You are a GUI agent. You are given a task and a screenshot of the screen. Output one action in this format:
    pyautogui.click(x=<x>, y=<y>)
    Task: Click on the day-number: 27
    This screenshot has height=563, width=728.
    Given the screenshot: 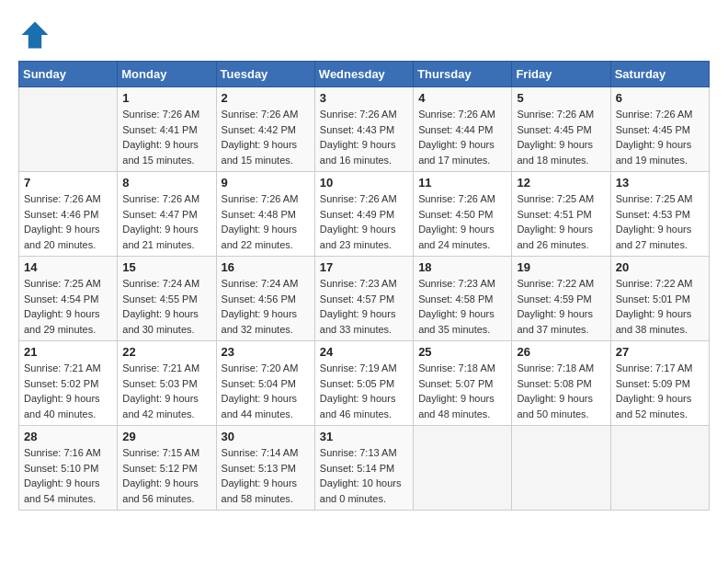 What is the action you would take?
    pyautogui.click(x=660, y=351)
    